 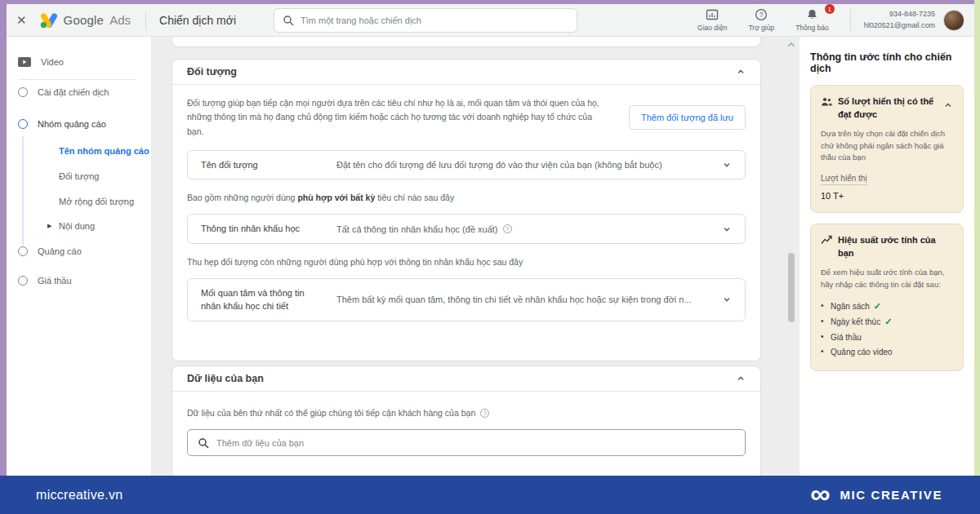 I want to click on audience-description: Đối tượng giúp bạn tiếp cận mọi người dự…, so click(x=399, y=117).